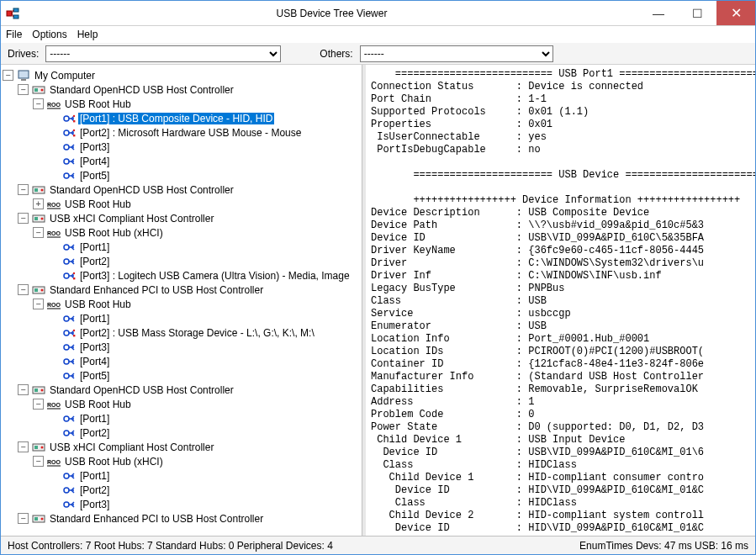 Image resolution: width=756 pixels, height=555 pixels. I want to click on minimize-button: —, so click(658, 13).